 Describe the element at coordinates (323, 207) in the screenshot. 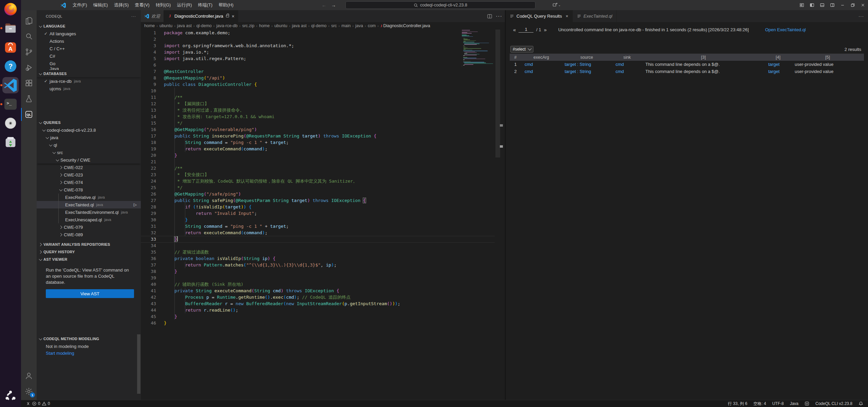

I see `code-line-28: 28 if (!isValidIp(target)) {` at that location.